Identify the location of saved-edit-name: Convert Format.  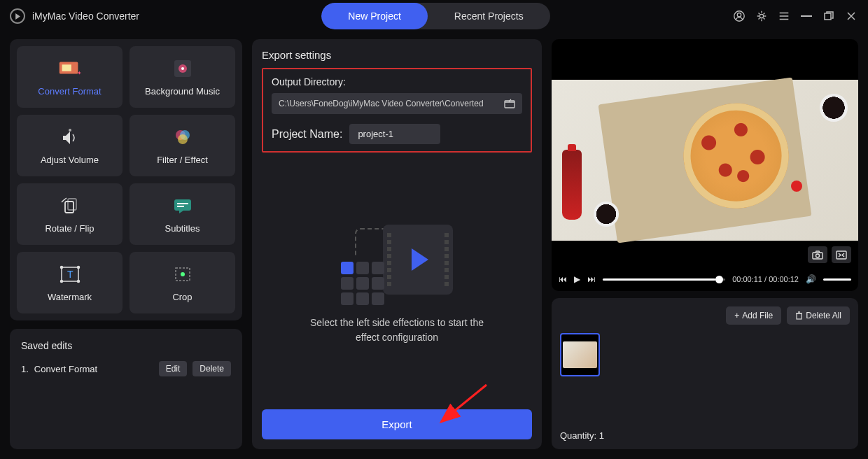
(94, 369).